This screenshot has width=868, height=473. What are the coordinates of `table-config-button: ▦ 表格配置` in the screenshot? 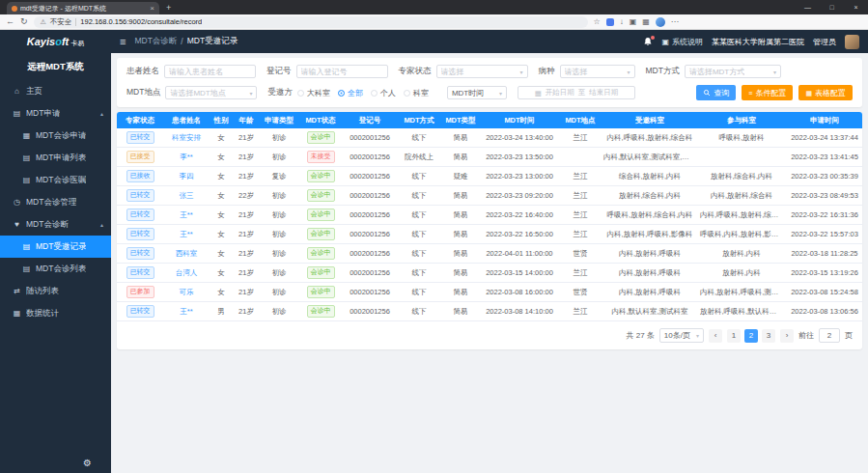 It's located at (826, 93).